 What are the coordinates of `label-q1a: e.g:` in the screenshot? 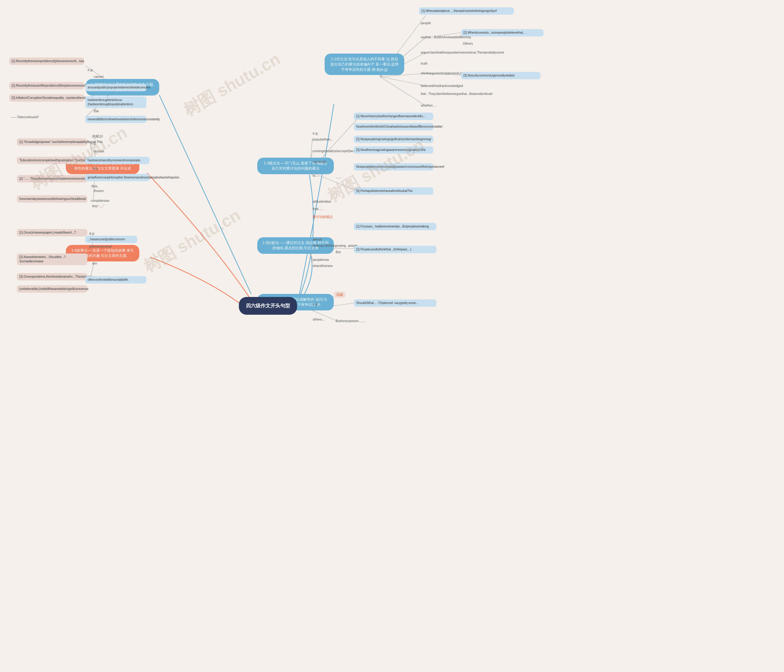 It's located at (93, 144).